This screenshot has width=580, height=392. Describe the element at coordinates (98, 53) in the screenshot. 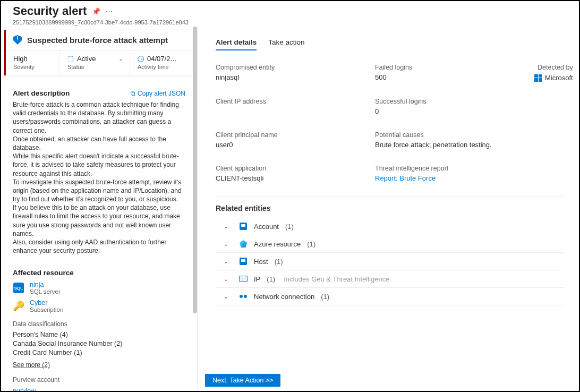

I see `summary-card: Suspected brute-force attack attempt Hig…` at that location.